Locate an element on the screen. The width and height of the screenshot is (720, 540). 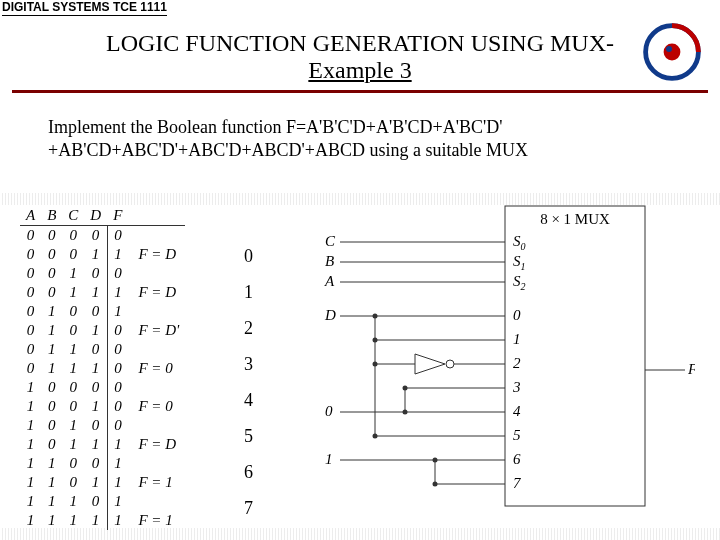
idx-3: 3 is located at coordinates (248, 364).